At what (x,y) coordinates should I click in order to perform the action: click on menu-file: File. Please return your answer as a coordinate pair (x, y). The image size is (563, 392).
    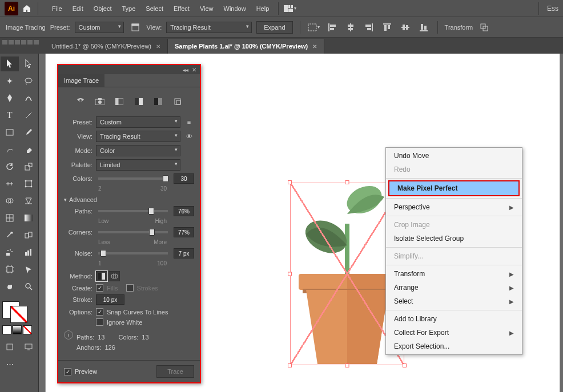
    Looking at the image, I should click on (57, 9).